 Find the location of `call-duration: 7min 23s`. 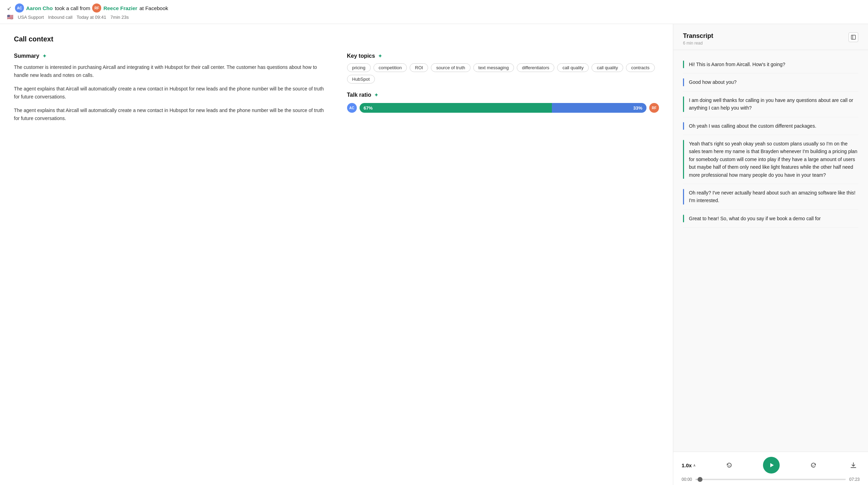

call-duration: 7min 23s is located at coordinates (120, 17).